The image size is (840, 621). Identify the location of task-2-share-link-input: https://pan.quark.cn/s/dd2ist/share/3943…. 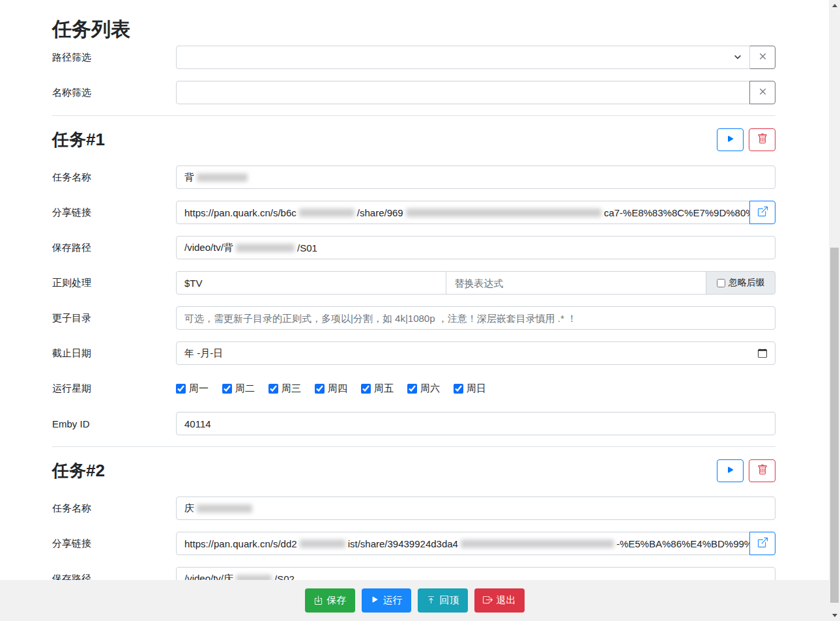
(463, 543).